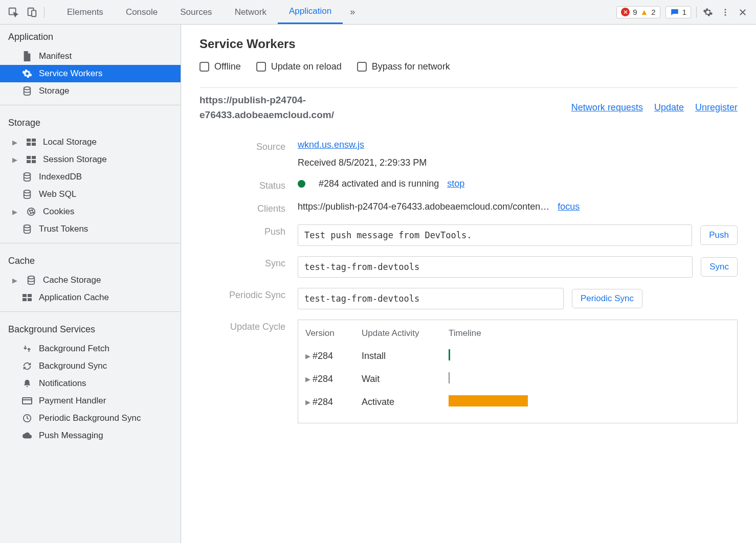 This screenshot has height=543, width=756. I want to click on cycle-row: ▶#284 Wait, so click(518, 379).